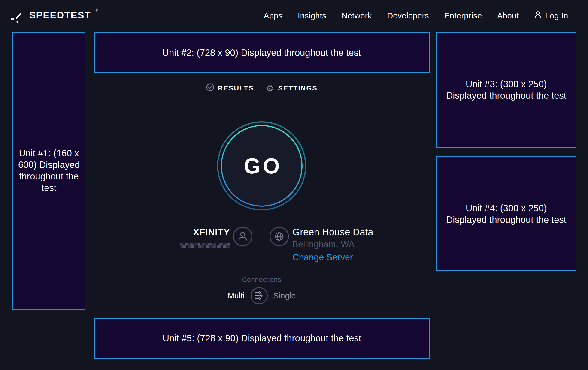 The height and width of the screenshot is (370, 588). What do you see at coordinates (18, 16) in the screenshot?
I see `speedometer-icon` at bounding box center [18, 16].